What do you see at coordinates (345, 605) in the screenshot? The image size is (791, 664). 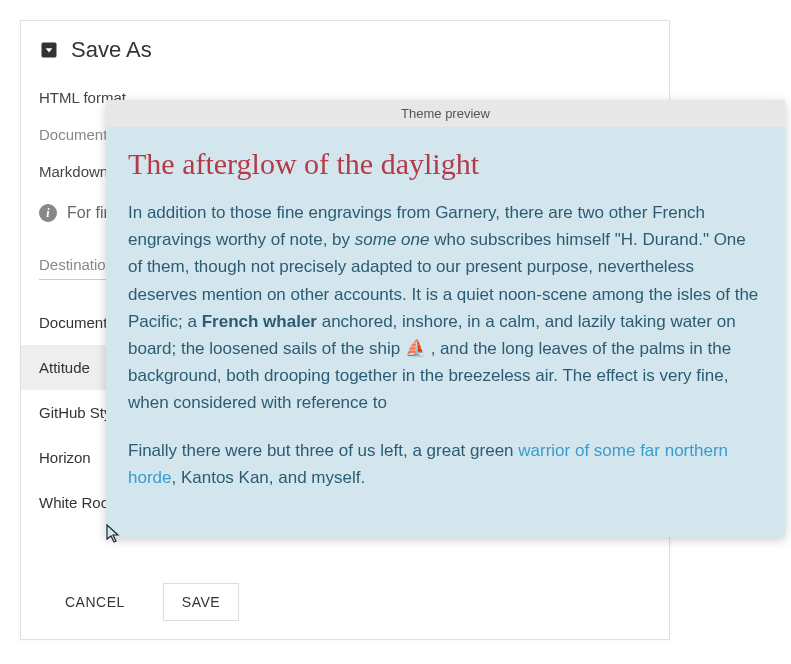 I see `dialog-footer: CANCEL SAVE` at bounding box center [345, 605].